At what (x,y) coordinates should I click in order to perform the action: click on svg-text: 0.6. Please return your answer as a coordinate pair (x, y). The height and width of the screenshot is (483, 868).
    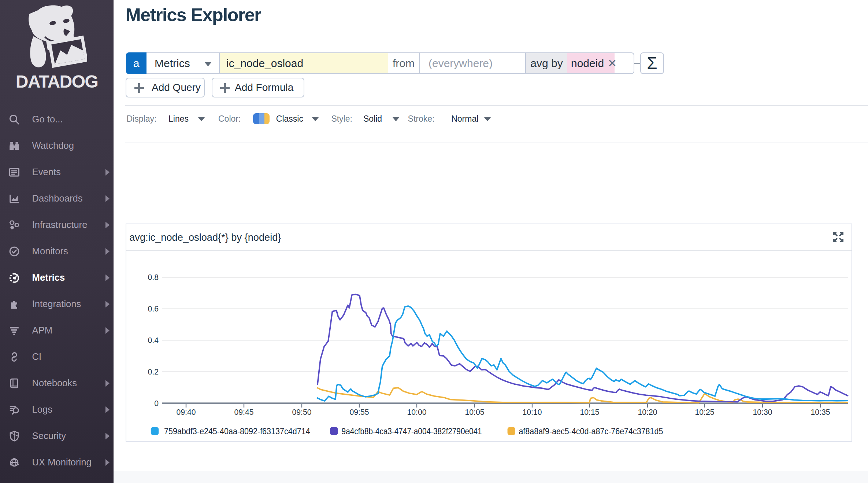
    Looking at the image, I should click on (153, 309).